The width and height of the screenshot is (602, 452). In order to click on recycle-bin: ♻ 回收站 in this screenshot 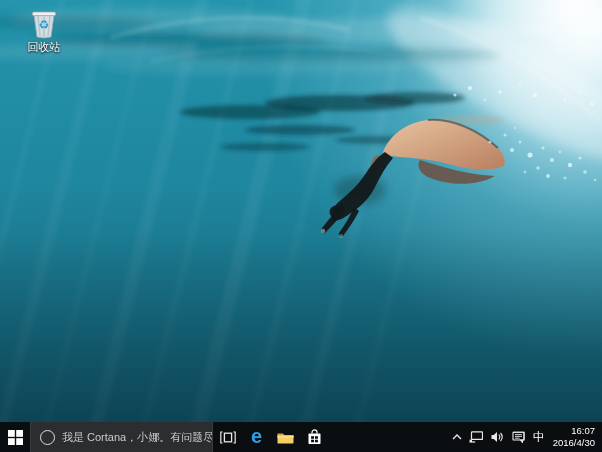, I will do `click(44, 30)`.